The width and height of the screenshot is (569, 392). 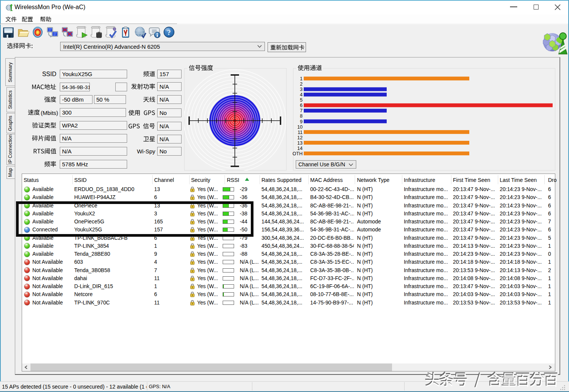 I want to click on svg-text: 12, so click(x=300, y=138).